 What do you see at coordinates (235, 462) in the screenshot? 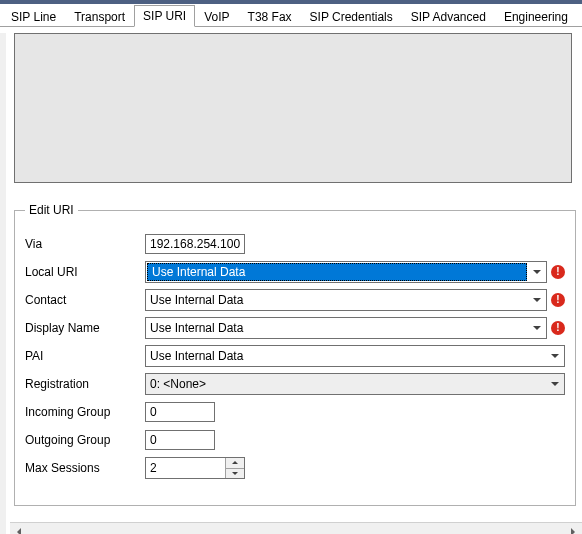
I see `chevron-up-icon` at bounding box center [235, 462].